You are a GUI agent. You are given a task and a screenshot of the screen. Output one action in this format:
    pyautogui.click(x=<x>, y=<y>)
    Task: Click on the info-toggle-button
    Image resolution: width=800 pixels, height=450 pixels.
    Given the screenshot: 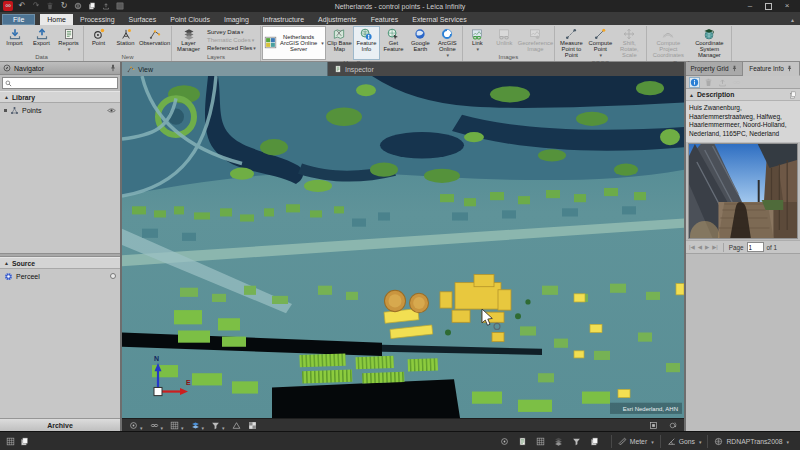 What is the action you would take?
    pyautogui.click(x=694, y=82)
    